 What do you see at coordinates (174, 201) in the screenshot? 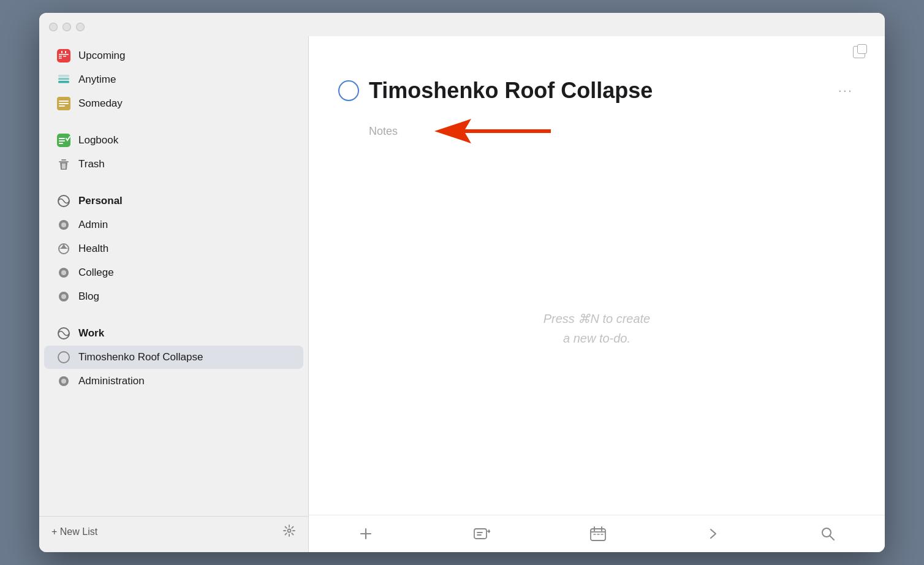
I see `sidebar-item-personal: Personal` at bounding box center [174, 201].